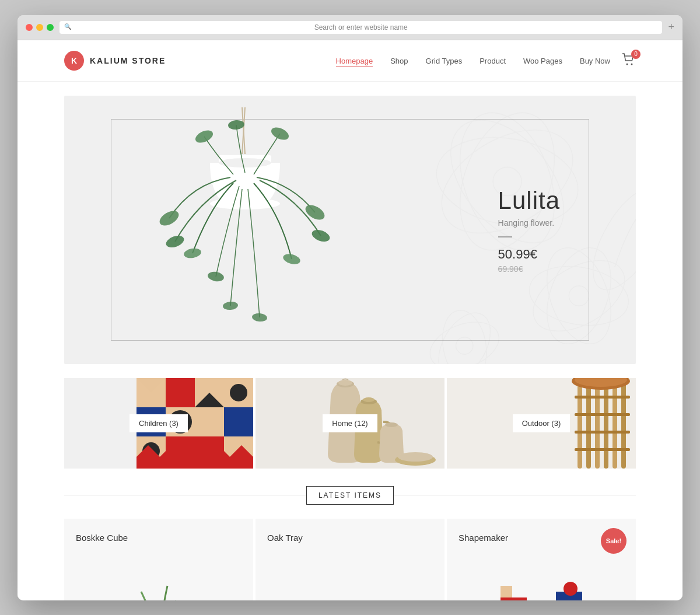 This screenshot has width=700, height=615. I want to click on close-button, so click(29, 27).